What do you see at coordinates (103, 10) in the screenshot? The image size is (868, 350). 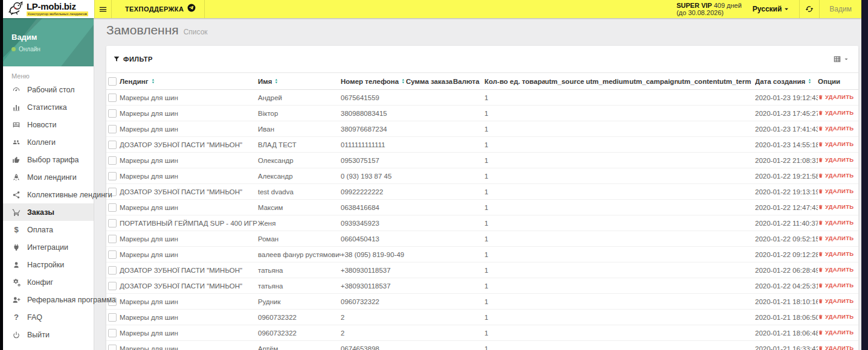 I see `hamburger-menu-icon` at bounding box center [103, 10].